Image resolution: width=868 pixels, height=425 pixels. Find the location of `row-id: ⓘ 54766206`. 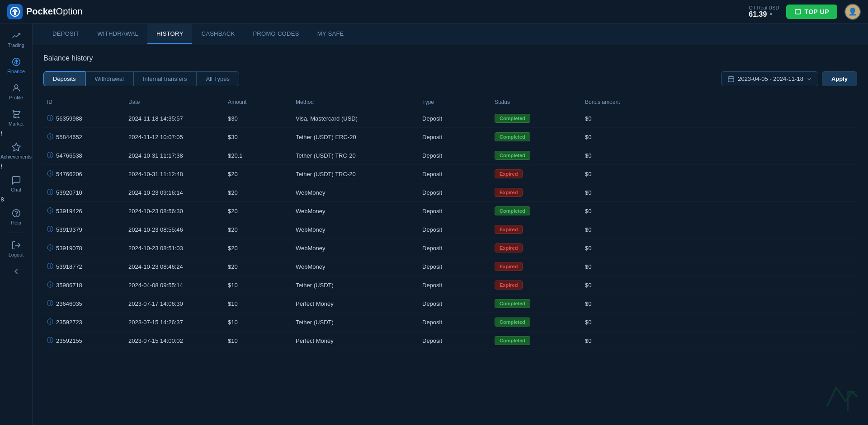

row-id: ⓘ 54766206 is located at coordinates (84, 174).